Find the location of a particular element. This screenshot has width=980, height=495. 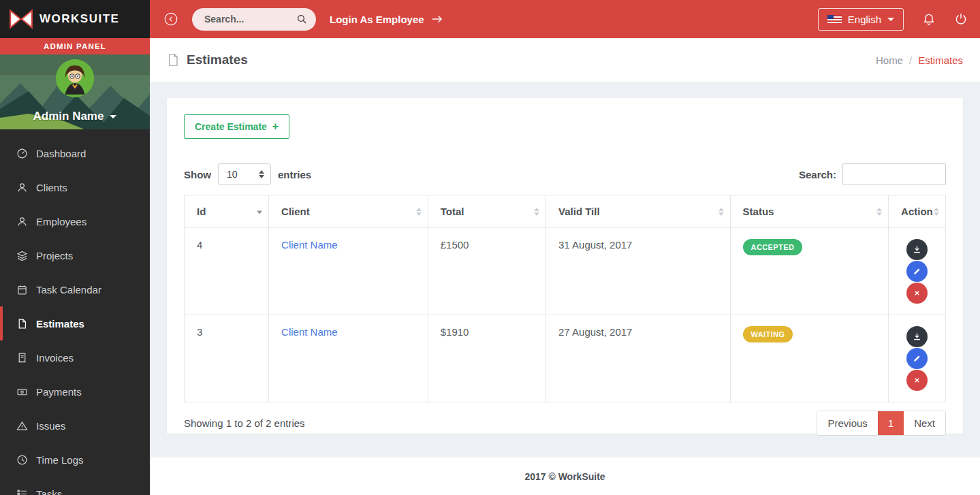

pagination-page-1: 1 is located at coordinates (891, 424).